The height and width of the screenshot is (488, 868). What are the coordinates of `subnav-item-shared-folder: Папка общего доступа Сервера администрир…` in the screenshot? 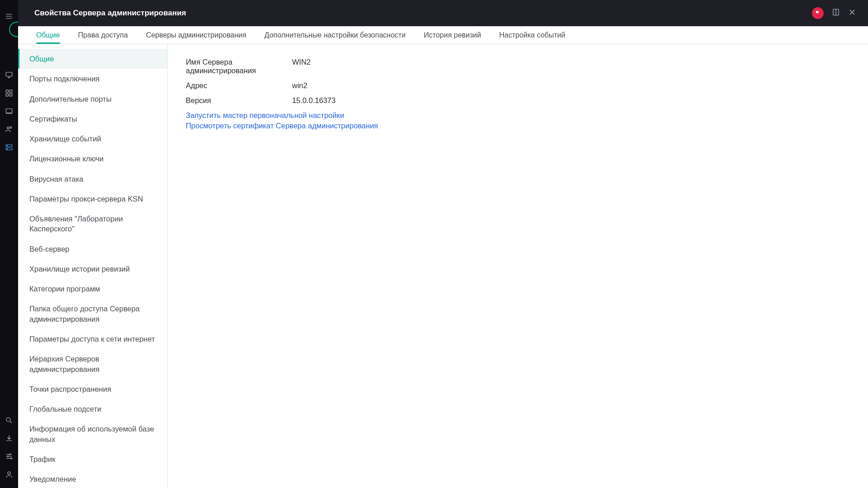 It's located at (93, 314).